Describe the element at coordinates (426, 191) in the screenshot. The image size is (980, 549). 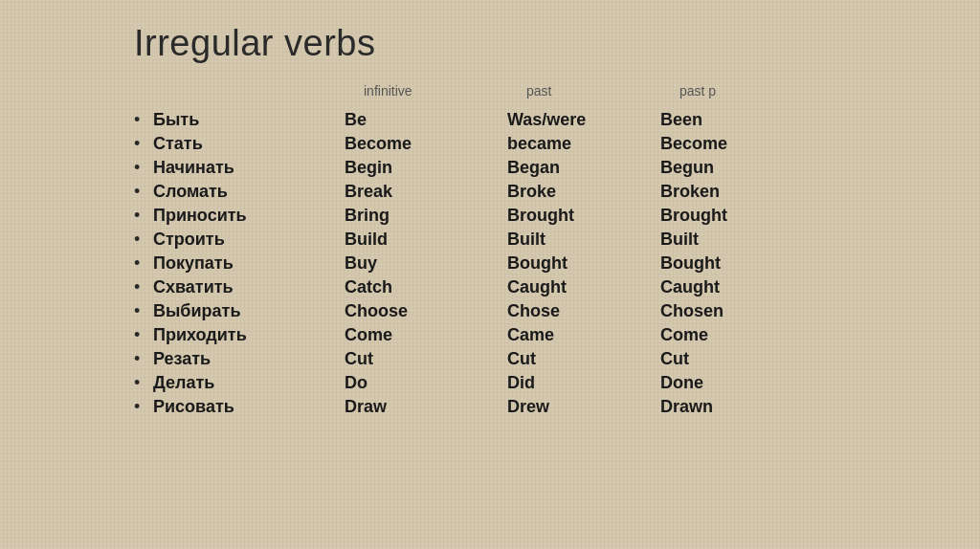
I see `infinitive-word: Break` at that location.